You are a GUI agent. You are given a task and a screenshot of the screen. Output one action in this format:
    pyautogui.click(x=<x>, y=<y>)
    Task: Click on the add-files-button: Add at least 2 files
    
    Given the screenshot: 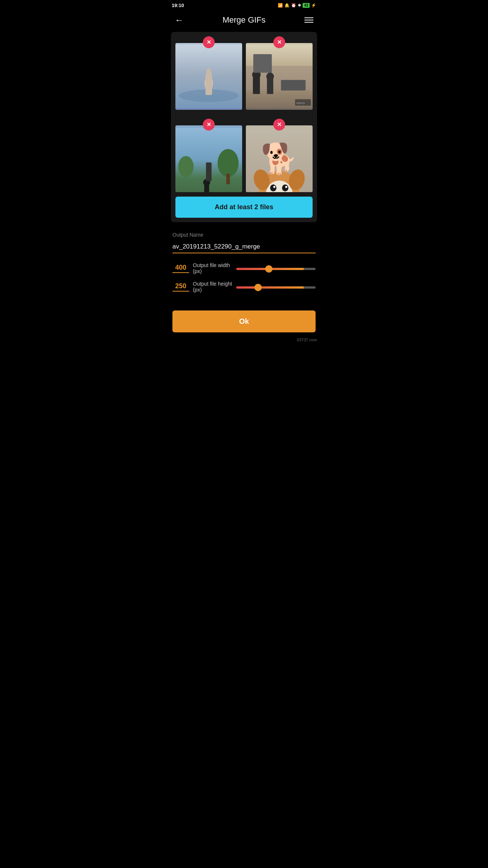 What is the action you would take?
    pyautogui.click(x=244, y=207)
    